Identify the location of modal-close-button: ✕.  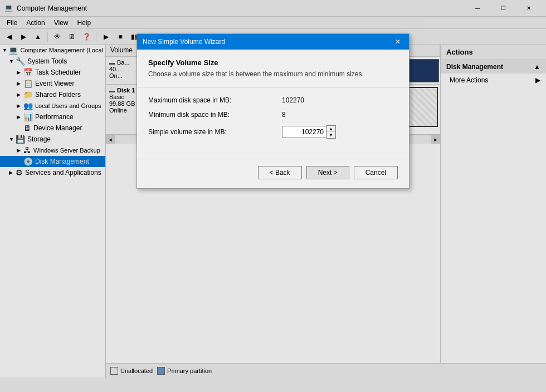
(398, 42).